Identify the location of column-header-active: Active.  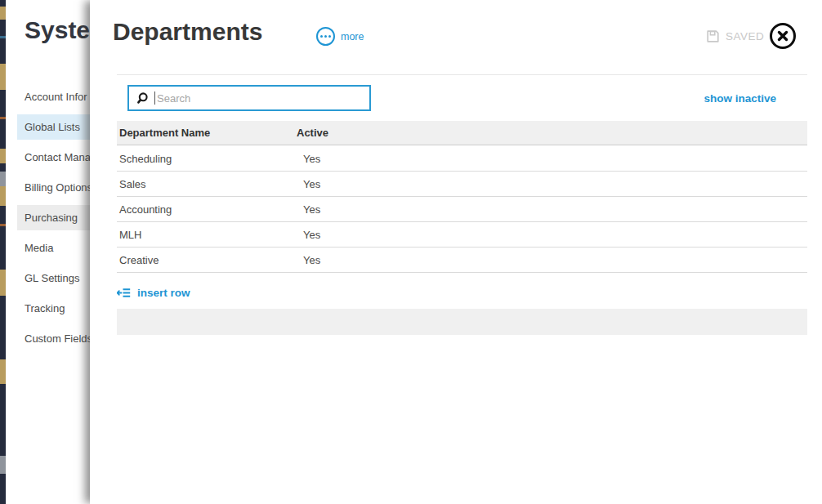
(552, 132).